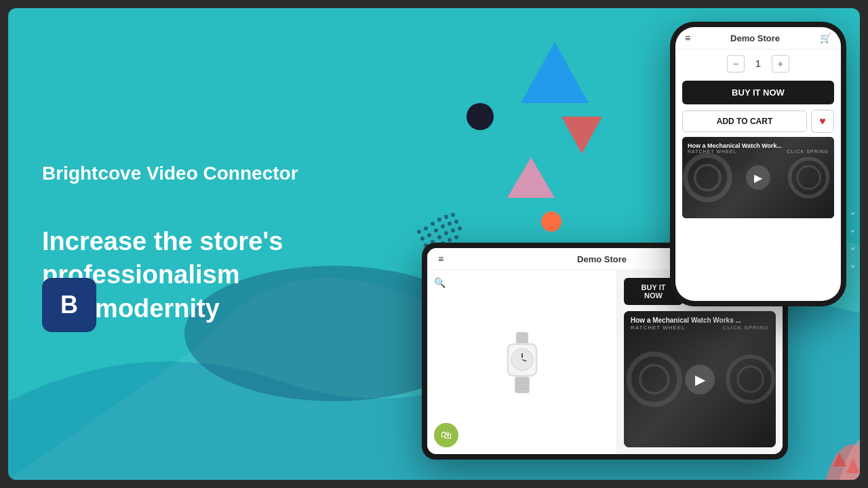 The height and width of the screenshot is (488, 868). I want to click on tablet-store-name: Demo Store, so click(602, 259).